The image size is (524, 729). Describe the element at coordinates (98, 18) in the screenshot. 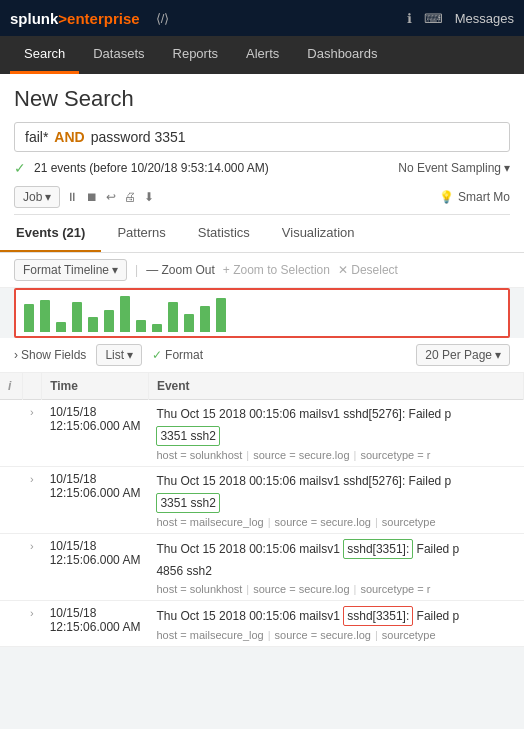

I see `brand-suffix: >enterprise` at that location.